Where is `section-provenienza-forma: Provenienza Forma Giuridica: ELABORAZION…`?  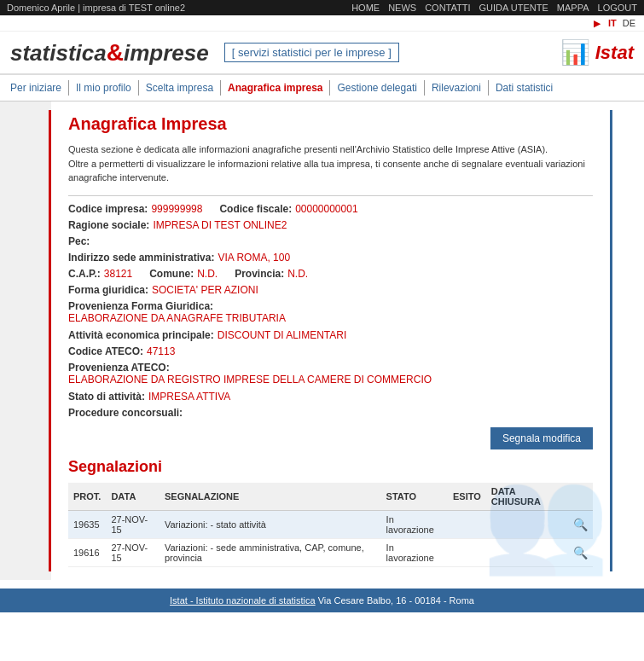 section-provenienza-forma: Provenienza Forma Giuridica: ELABORAZION… is located at coordinates (331, 312).